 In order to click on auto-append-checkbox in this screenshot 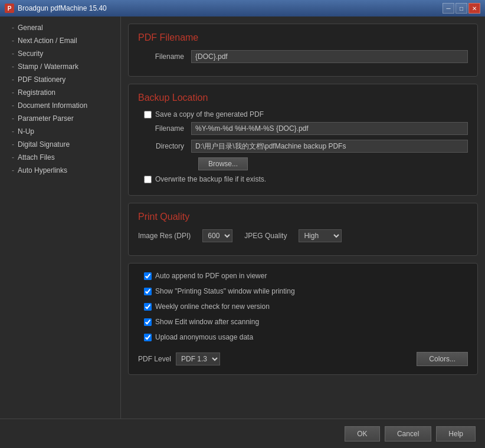, I will do `click(148, 276)`.